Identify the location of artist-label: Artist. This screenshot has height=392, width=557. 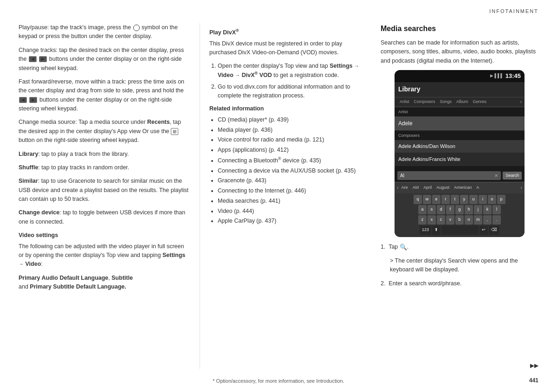
(460, 112).